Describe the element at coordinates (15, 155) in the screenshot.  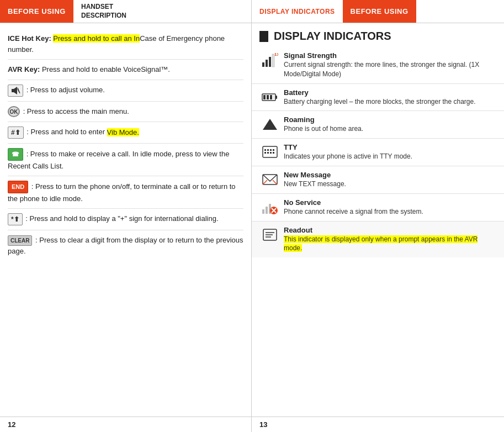
I see `green-call-icon: ☎` at that location.